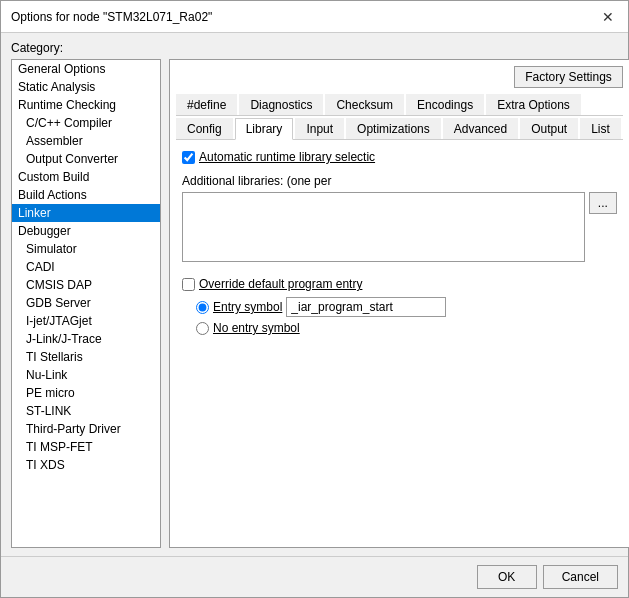 This screenshot has height=598, width=629. What do you see at coordinates (480, 128) in the screenshot?
I see `tab-advanced: Advanced` at bounding box center [480, 128].